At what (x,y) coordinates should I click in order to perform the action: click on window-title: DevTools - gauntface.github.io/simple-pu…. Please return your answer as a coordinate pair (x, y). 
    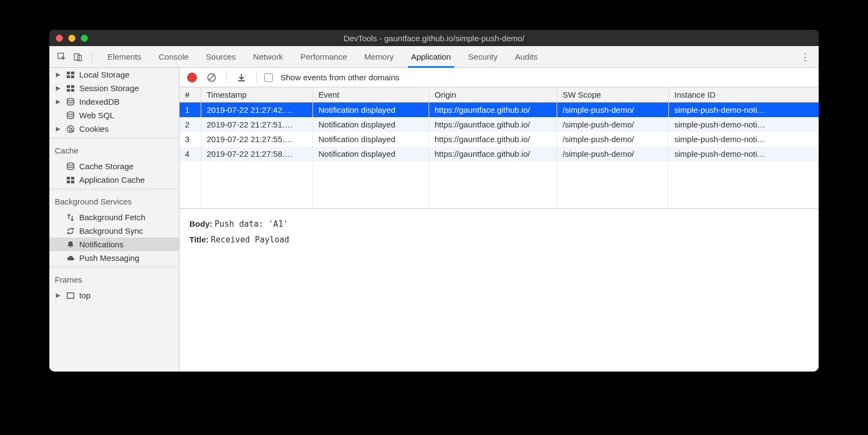
    Looking at the image, I should click on (434, 38).